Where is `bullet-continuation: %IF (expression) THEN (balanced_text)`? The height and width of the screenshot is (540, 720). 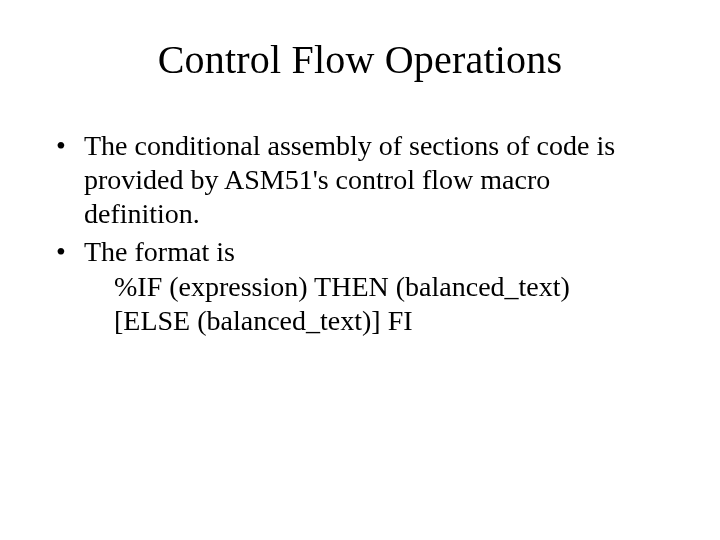 bullet-continuation: %IF (expression) THEN (balanced_text) is located at coordinates (367, 287).